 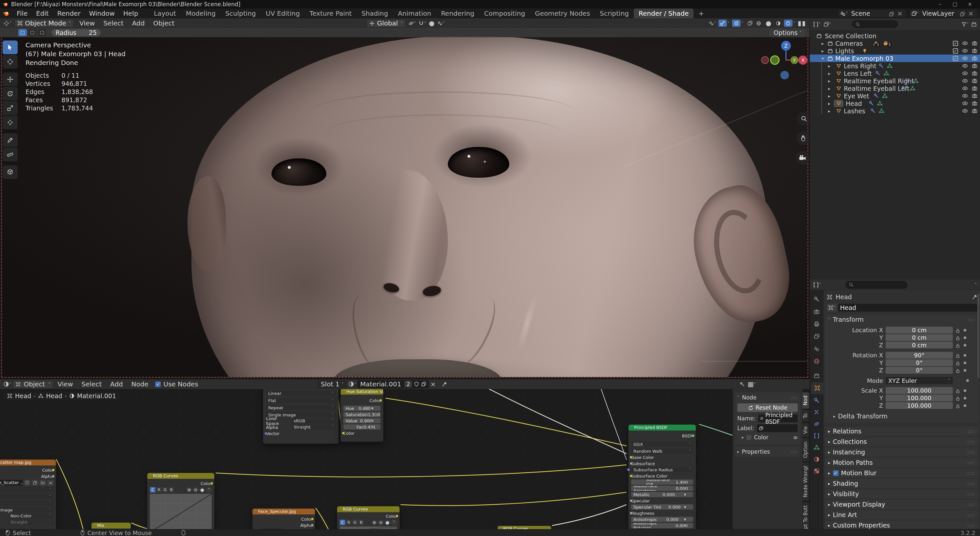 I want to click on tab-view-layer, so click(x=817, y=336).